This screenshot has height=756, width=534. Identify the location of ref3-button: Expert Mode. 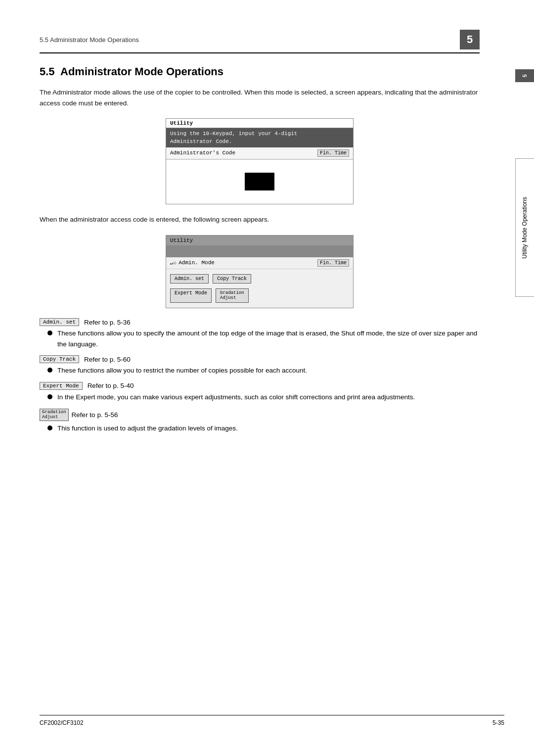
(61, 386).